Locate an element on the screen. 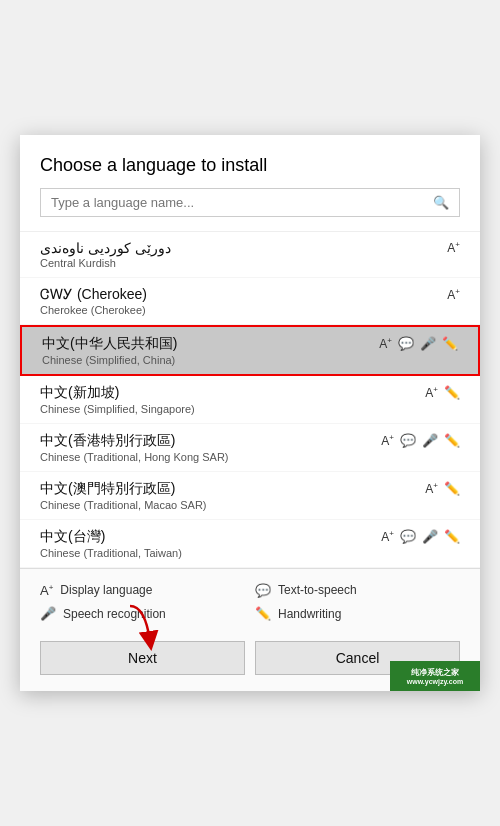 The height and width of the screenshot is (826, 500). legend-display: A+ Display language is located at coordinates (142, 590).